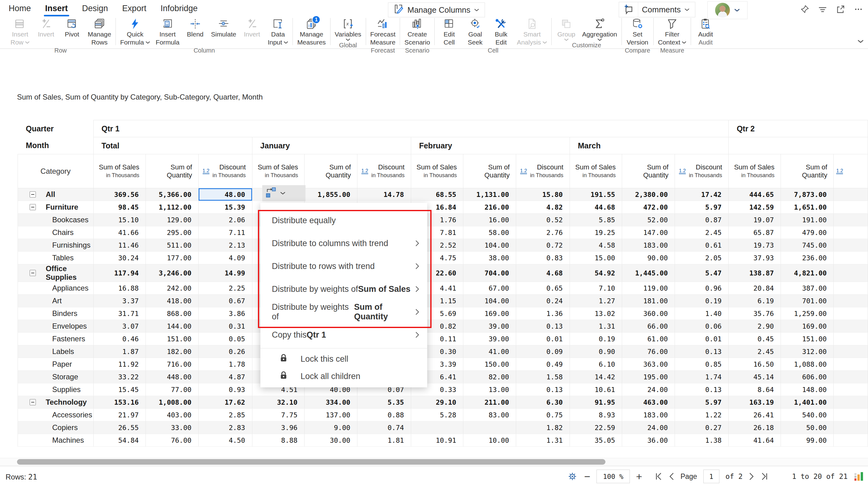  Describe the element at coordinates (344, 221) in the screenshot. I see `menu-item-distribute-equally: Distribute equally` at that location.